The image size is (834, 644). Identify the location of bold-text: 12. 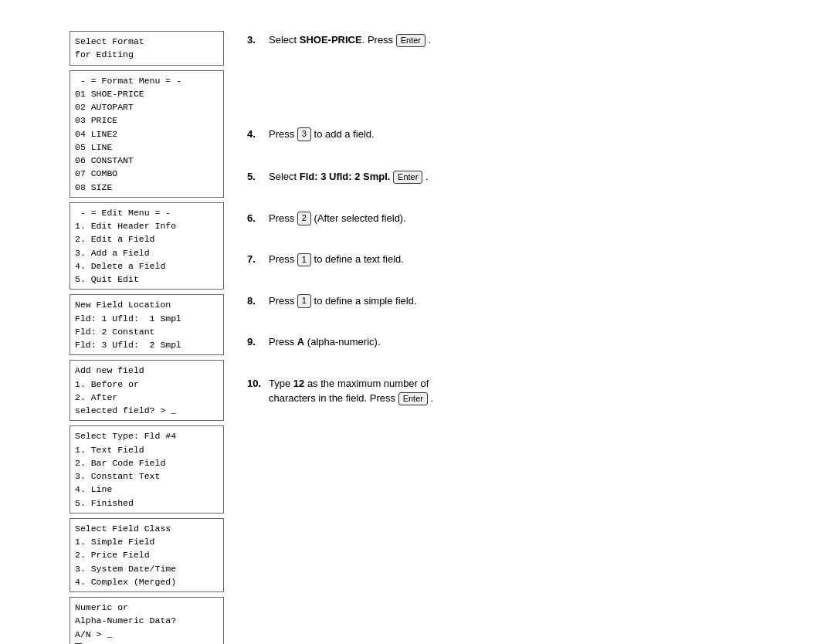
(299, 383).